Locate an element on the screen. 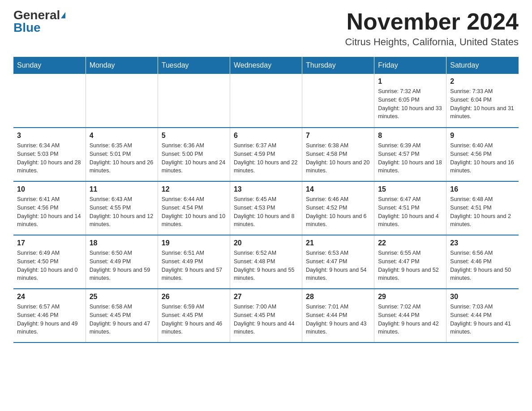 The height and width of the screenshot is (411, 532). calendar-cell: 22Sunrise: 6:55 AMSunset: 4:47 PMDayligh… is located at coordinates (410, 262).